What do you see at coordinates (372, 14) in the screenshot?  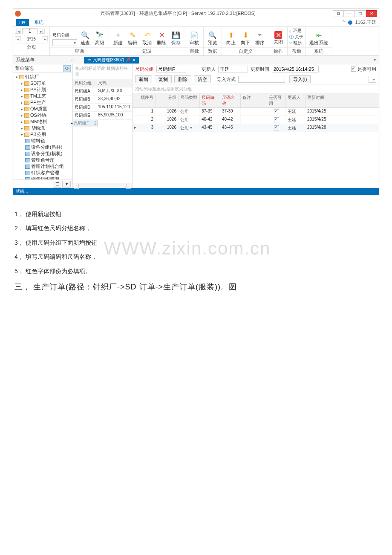 I see `close-window-button: ✕` at bounding box center [372, 14].